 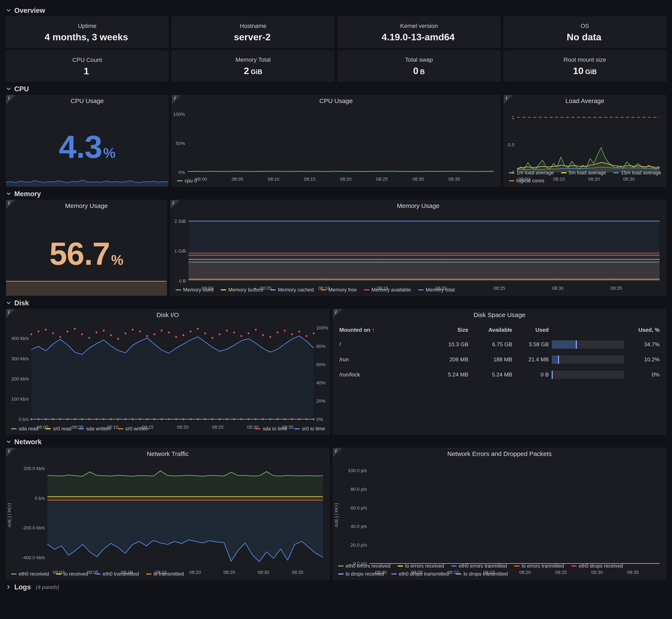 What do you see at coordinates (436, 290) in the screenshot?
I see `legend-item: Memory total` at bounding box center [436, 290].